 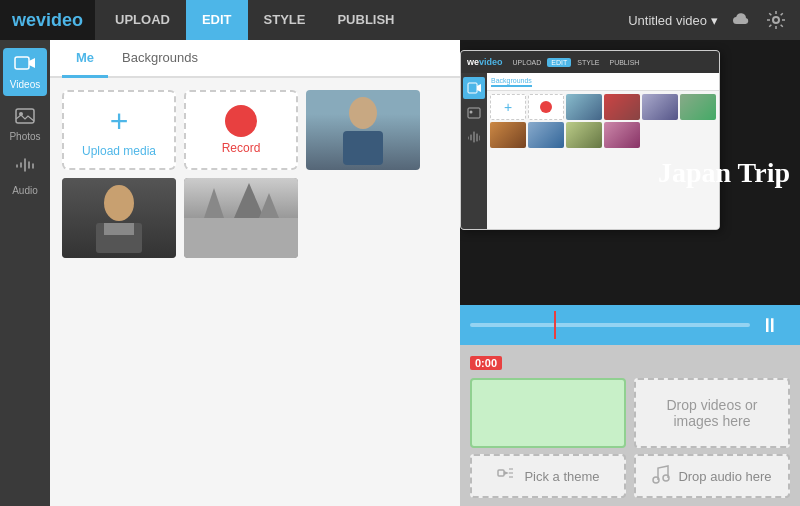 I want to click on timeline-area: 0:00 Drop videos or images here, so click(x=630, y=426).